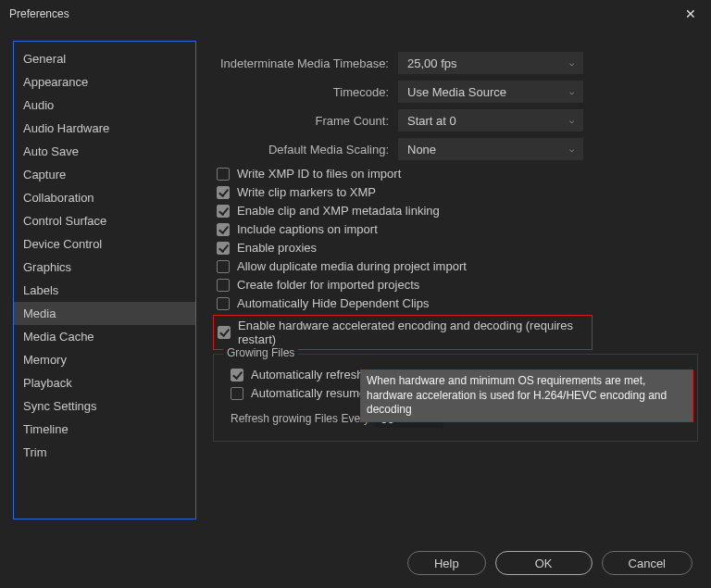  What do you see at coordinates (457, 174) in the screenshot?
I see `check-xmp-id: Write XMP ID to files on import` at bounding box center [457, 174].